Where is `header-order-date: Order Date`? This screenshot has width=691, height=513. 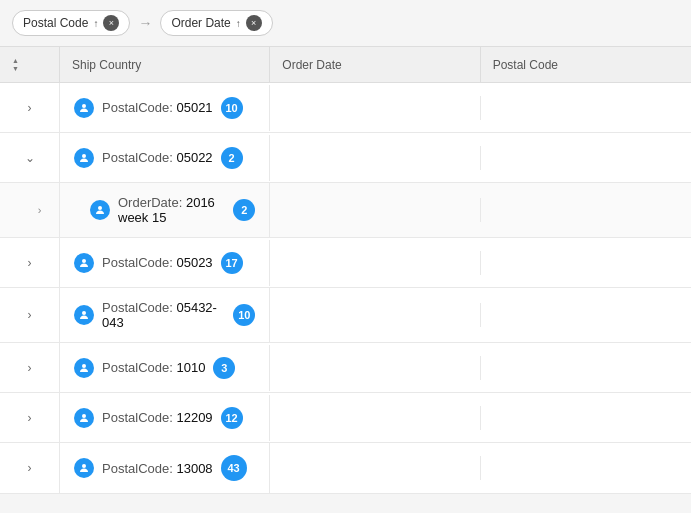
header-order-date: Order Date is located at coordinates (375, 64).